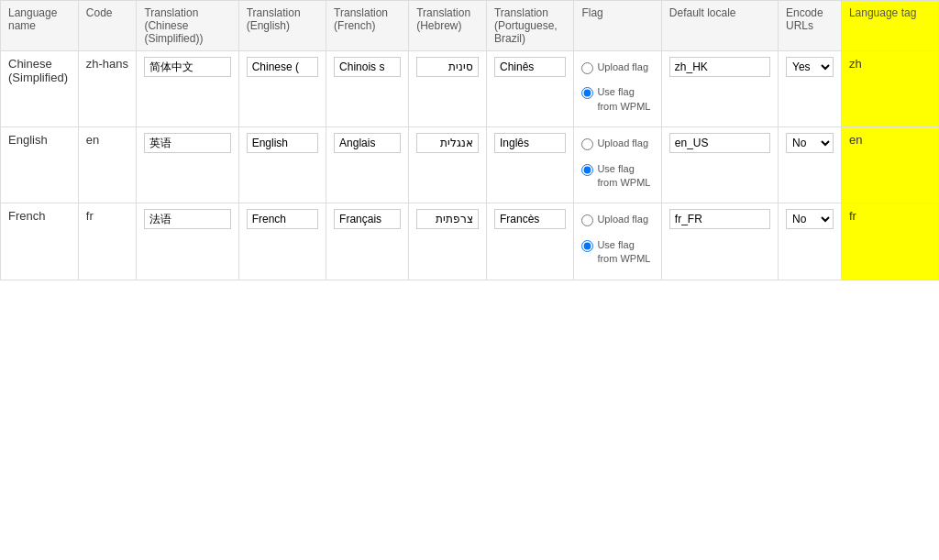 This screenshot has height=560, width=939. What do you see at coordinates (618, 26) in the screenshot?
I see `header-flag: Flag` at bounding box center [618, 26].